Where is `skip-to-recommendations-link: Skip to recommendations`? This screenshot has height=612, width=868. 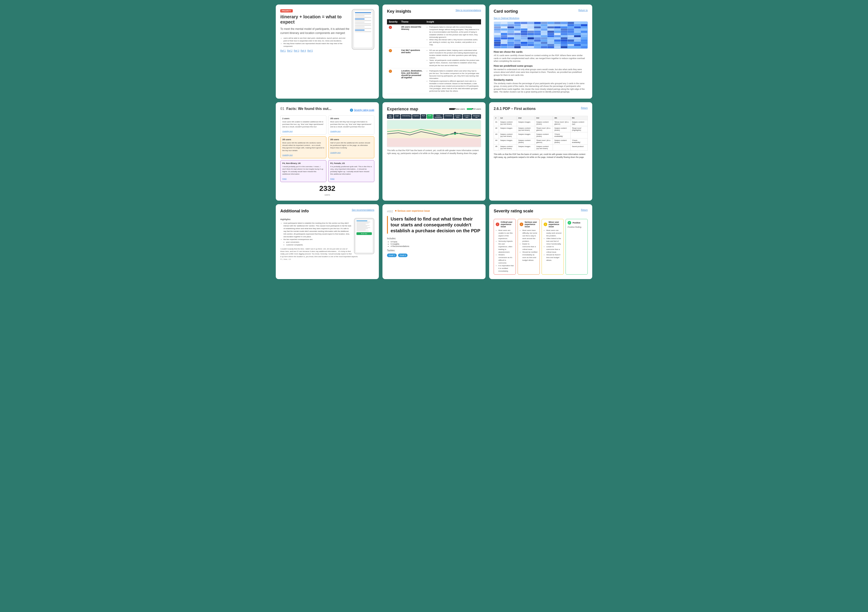 skip-to-recommendations-link: Skip to recommendations is located at coordinates (468, 10).